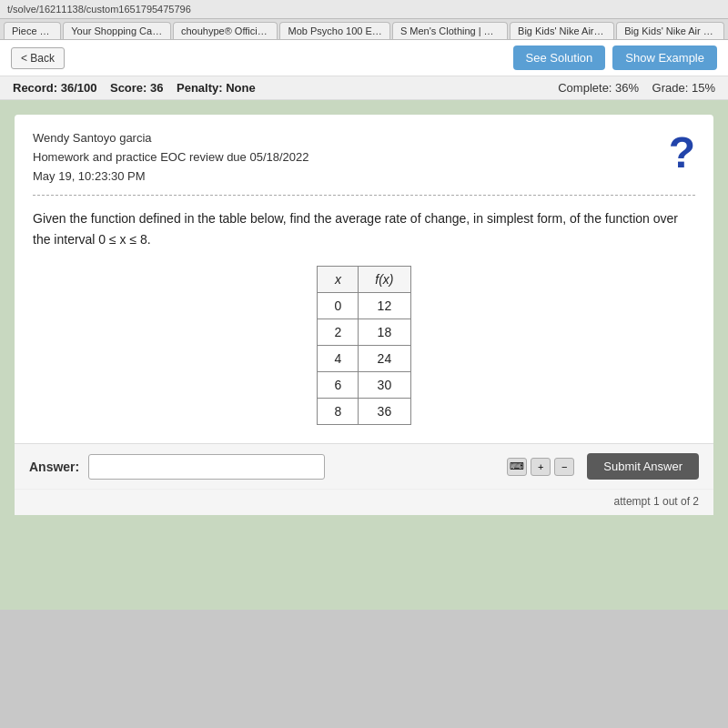 This screenshot has width=728, height=728. I want to click on answer-left-section: Answer:, so click(177, 467).